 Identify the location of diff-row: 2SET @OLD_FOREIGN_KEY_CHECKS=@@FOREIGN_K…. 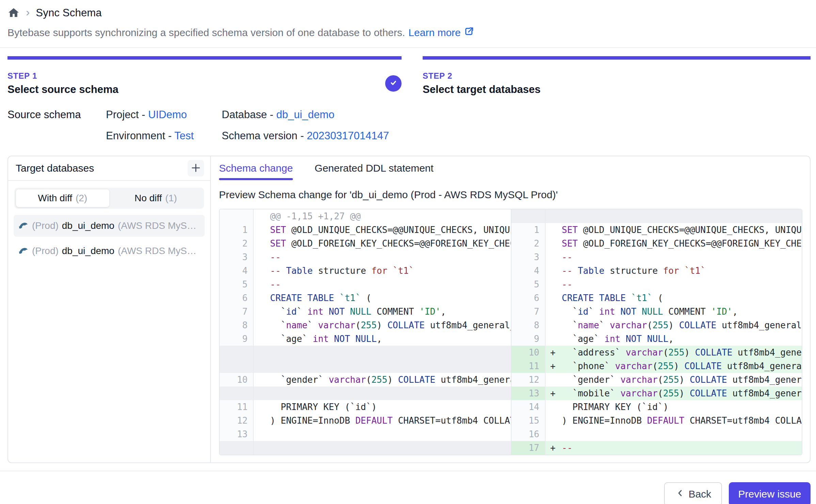
(657, 243).